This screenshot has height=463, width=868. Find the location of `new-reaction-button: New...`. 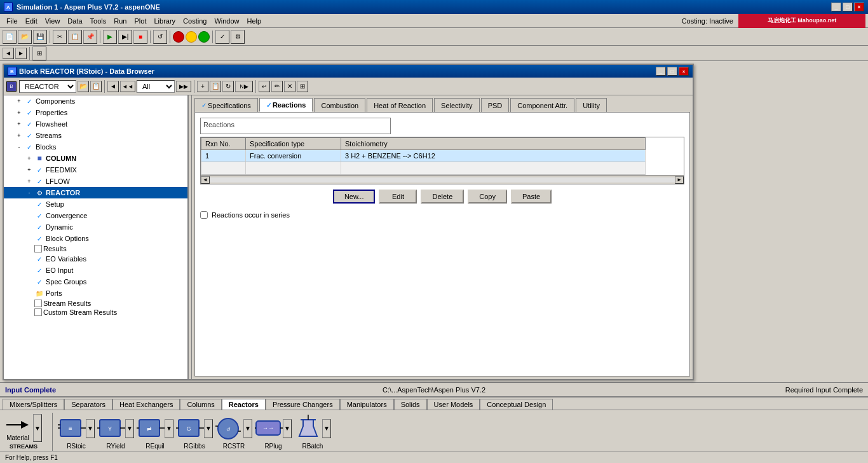

new-reaction-button: New... is located at coordinates (355, 197).